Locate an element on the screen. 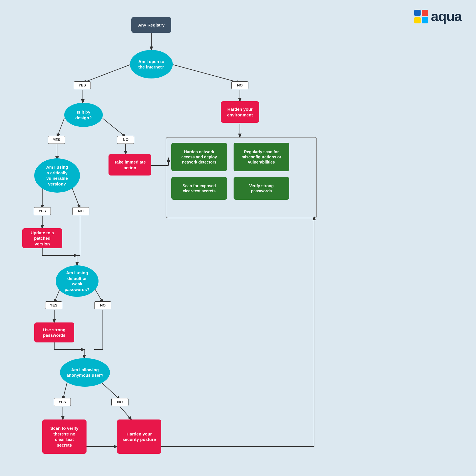 This screenshot has width=476, height=476. any-registry-node: Any Registry is located at coordinates (151, 25).